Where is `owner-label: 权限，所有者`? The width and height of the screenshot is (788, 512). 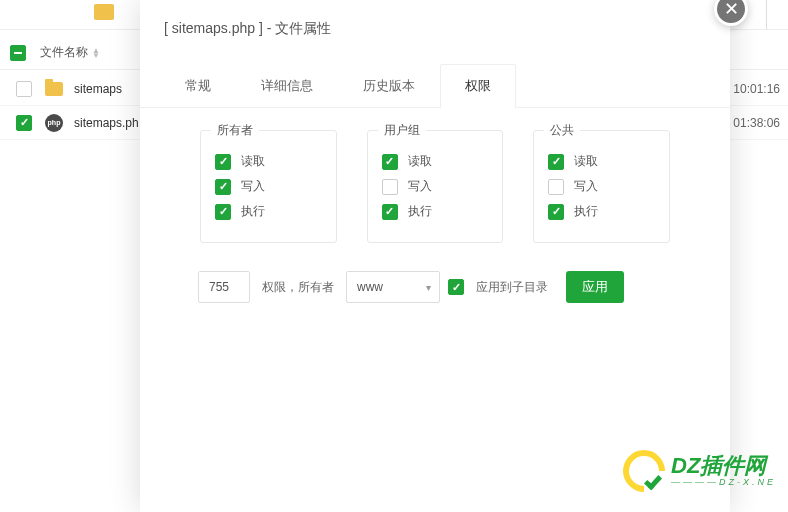 owner-label: 权限，所有者 is located at coordinates (298, 288).